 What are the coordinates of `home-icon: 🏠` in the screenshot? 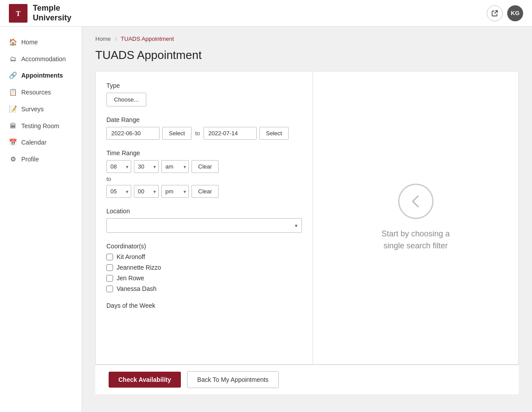 It's located at (13, 42).